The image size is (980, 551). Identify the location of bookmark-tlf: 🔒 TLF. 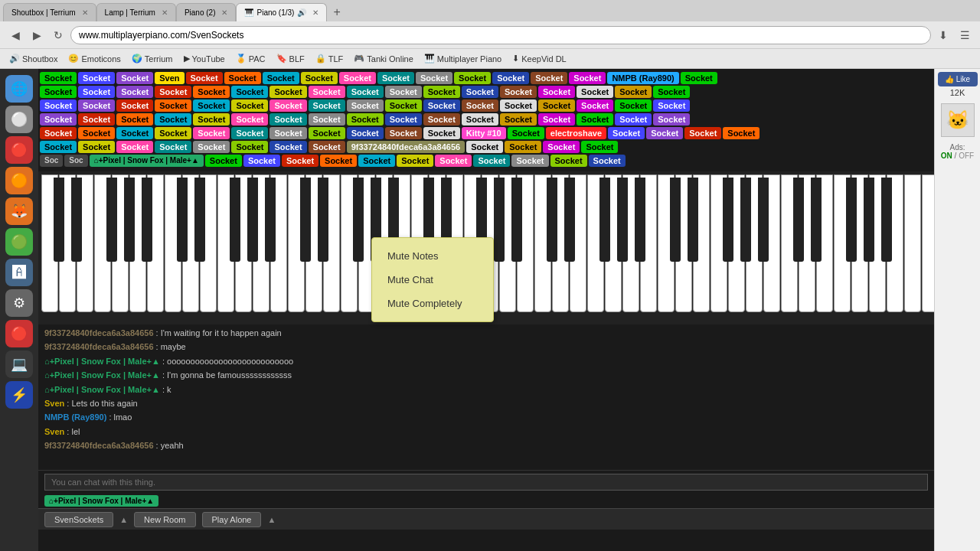
(329, 58).